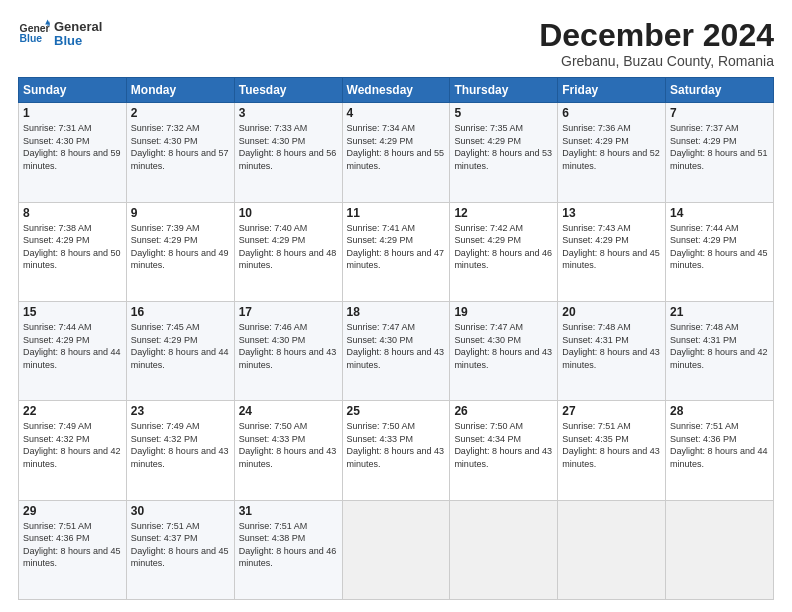  What do you see at coordinates (612, 445) in the screenshot?
I see `day-info: Sunrise: 7:51 AM Sunset: 4:35 PM Dayligh…` at bounding box center [612, 445].